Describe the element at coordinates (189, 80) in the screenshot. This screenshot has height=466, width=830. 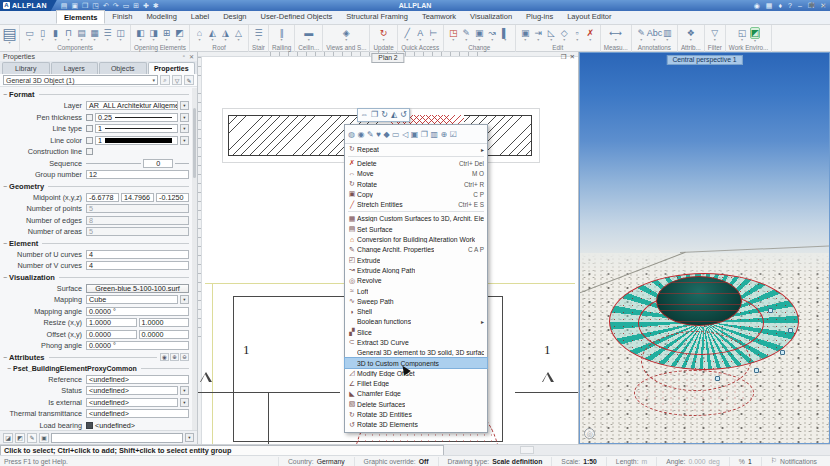
I see `edit-properties-icon: ✎` at that location.